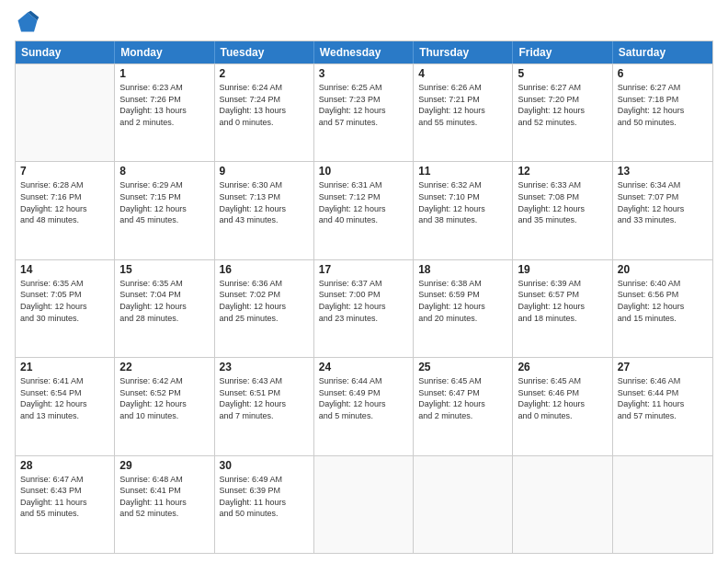 The height and width of the screenshot is (563, 728). What do you see at coordinates (164, 202) in the screenshot?
I see `day-info: Sunrise: 6:29 AM Sunset: 7:15 PM Dayligh…` at bounding box center [164, 202].